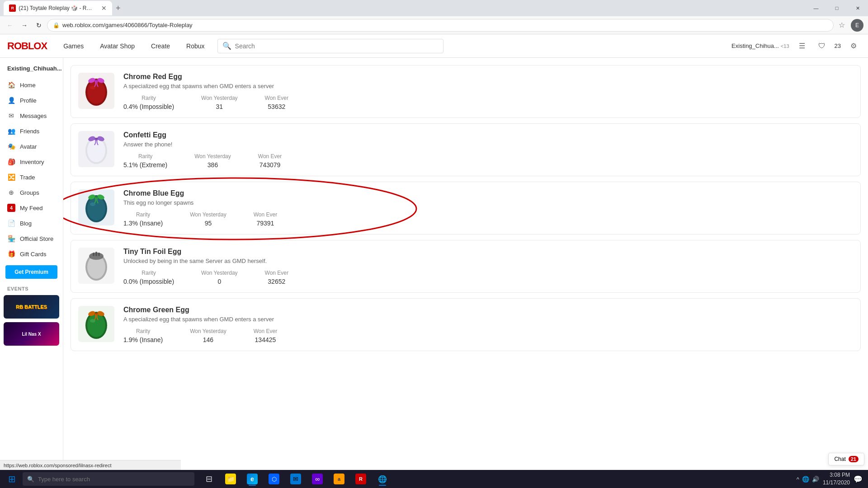  I want to click on sidebar-gift-cards-label: Gift Cards, so click(33, 254).